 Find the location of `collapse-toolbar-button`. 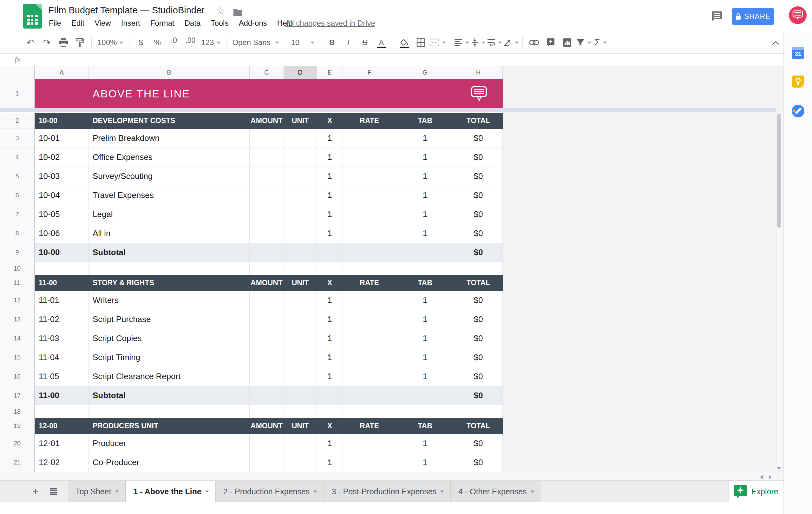

collapse-toolbar-button is located at coordinates (776, 43).